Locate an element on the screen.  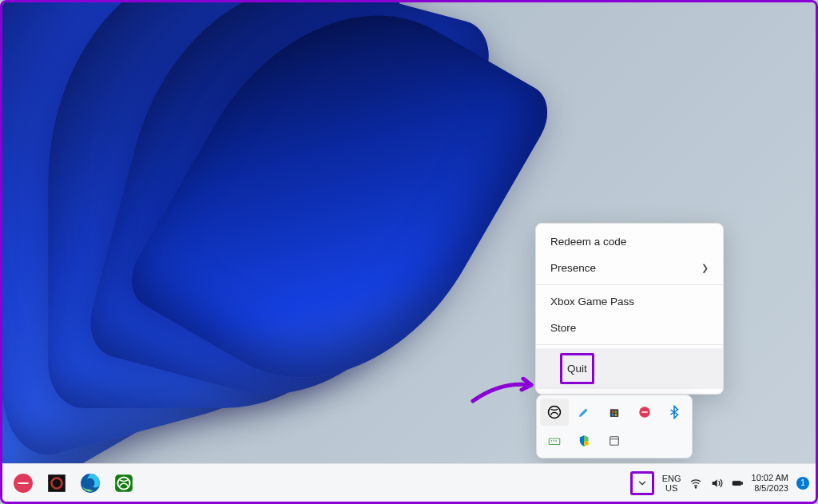
battery-icon is located at coordinates (737, 483).